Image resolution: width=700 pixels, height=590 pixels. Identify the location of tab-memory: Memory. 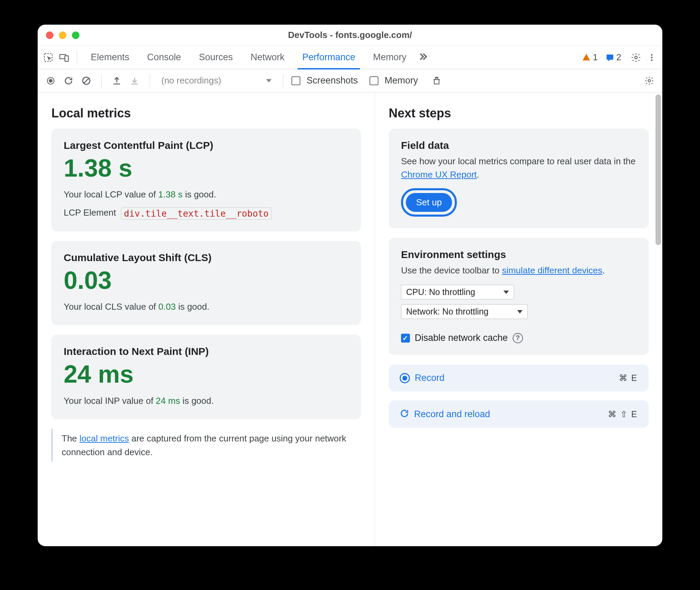
(390, 57).